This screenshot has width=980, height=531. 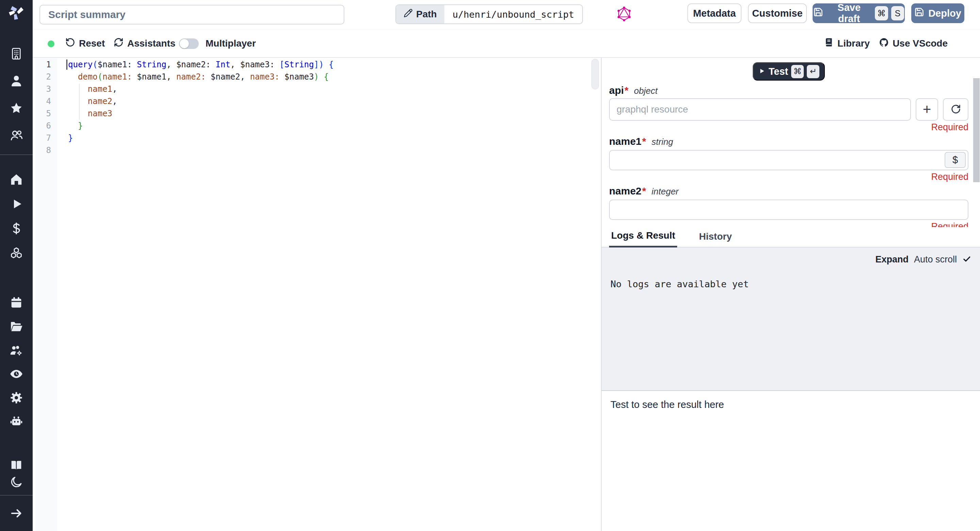 I want to click on line-number: 3, so click(x=44, y=89).